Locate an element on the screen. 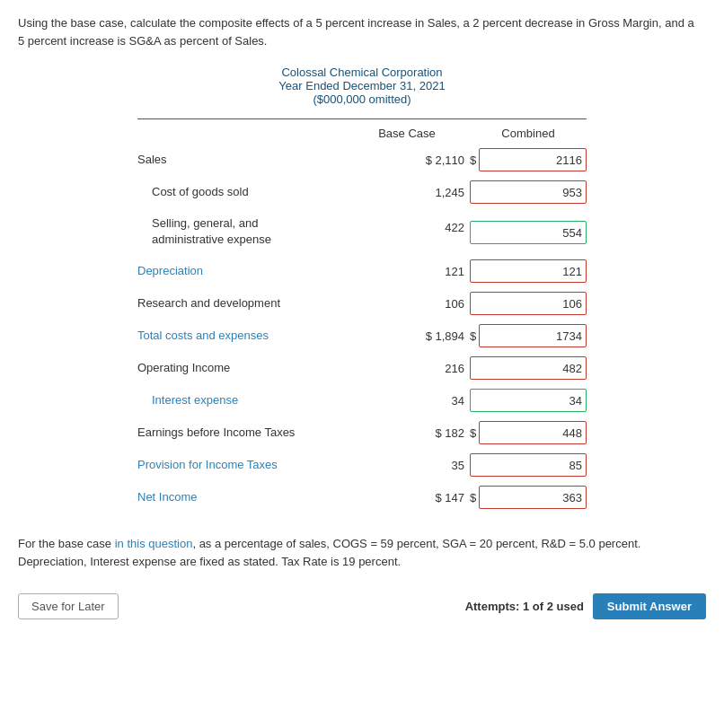 This screenshot has width=724, height=728. table-row: Net Income $ 147 $ is located at coordinates (362, 497).